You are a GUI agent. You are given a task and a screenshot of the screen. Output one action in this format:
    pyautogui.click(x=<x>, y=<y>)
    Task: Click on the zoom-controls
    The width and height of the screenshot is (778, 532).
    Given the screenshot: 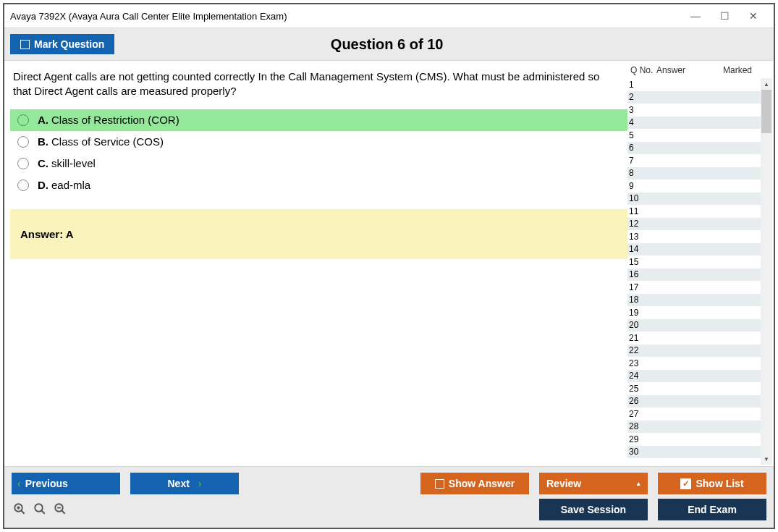 What is the action you would take?
    pyautogui.click(x=40, y=510)
    